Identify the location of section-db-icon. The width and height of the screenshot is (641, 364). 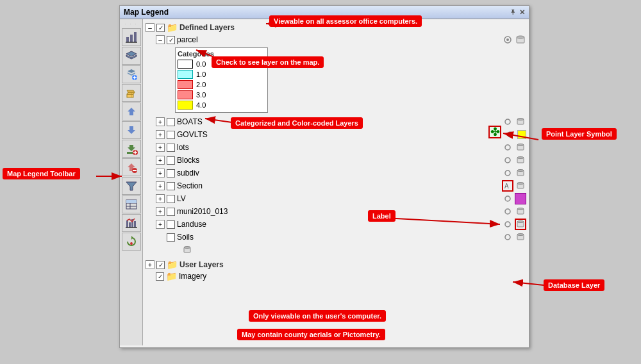
(520, 186).